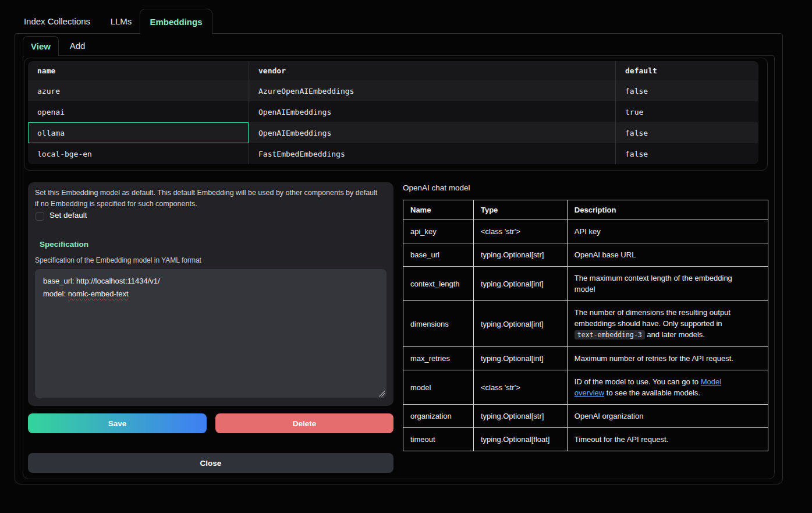  Describe the element at coordinates (211, 281) in the screenshot. I see `yaml-line-1: base_url: http://localhost:11434/v1/` at that location.